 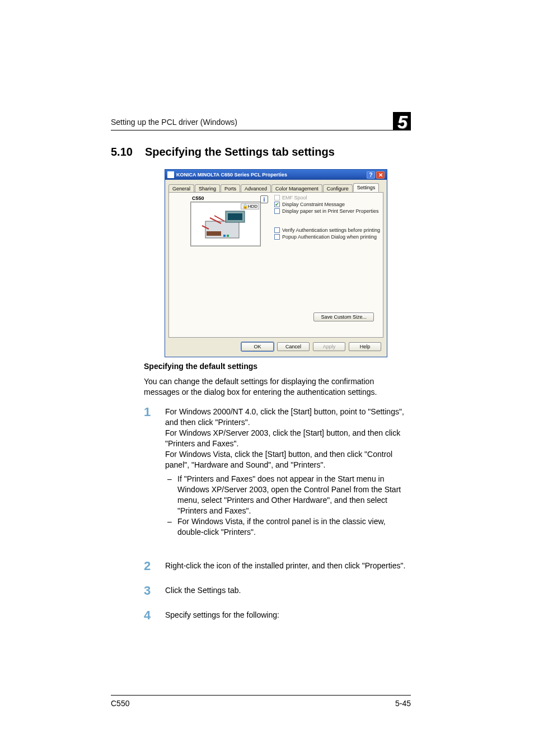 What do you see at coordinates (240, 152) in the screenshot?
I see `section-title: Specifying the Settings tab settings` at bounding box center [240, 152].